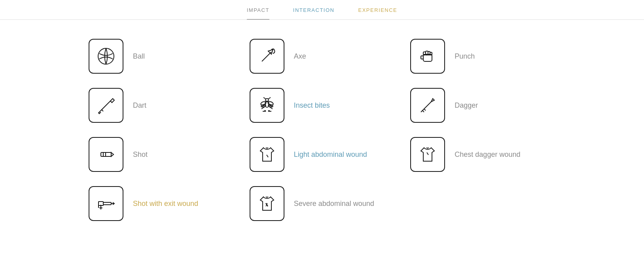 This screenshot has height=278, width=644. What do you see at coordinates (331, 154) in the screenshot?
I see `light-abdominal-wound-label: Light abdominal wound` at bounding box center [331, 154].